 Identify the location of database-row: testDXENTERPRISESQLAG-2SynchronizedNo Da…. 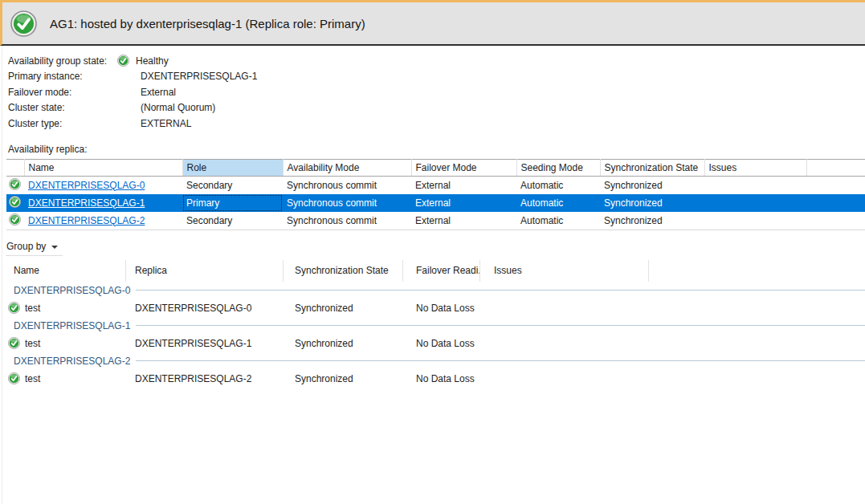
(435, 379).